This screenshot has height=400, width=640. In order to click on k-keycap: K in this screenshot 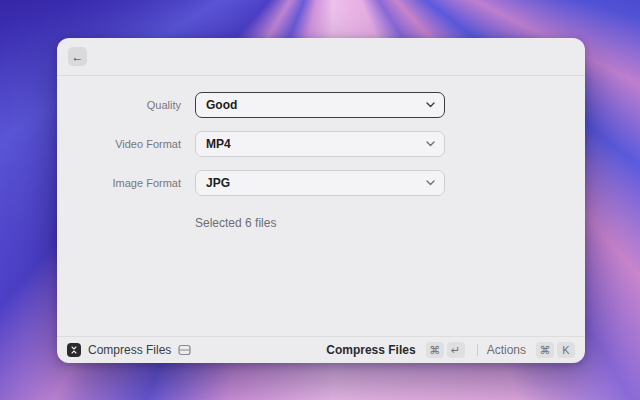, I will do `click(566, 350)`.